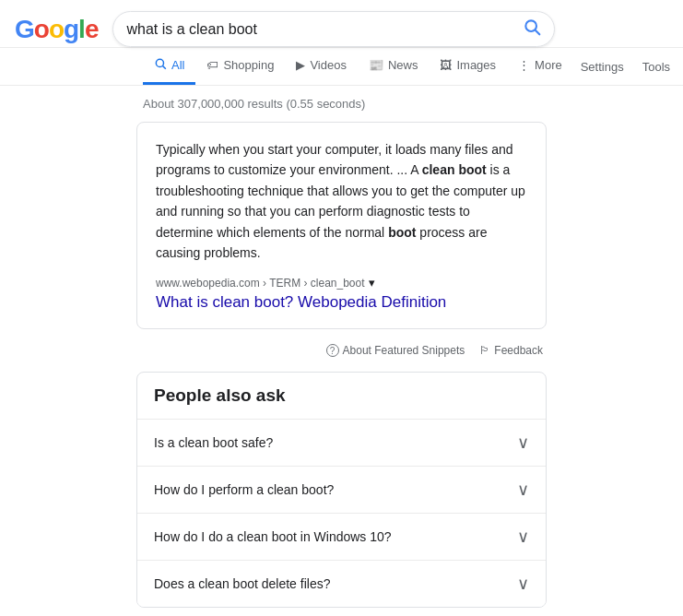  I want to click on feedback-icon: 🏳, so click(485, 350).